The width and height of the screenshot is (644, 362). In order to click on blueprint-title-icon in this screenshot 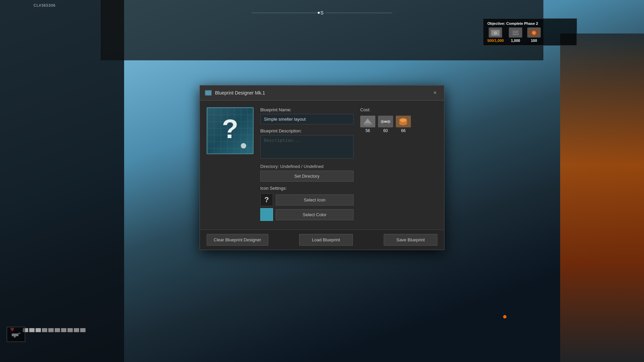, I will do `click(208, 93)`.